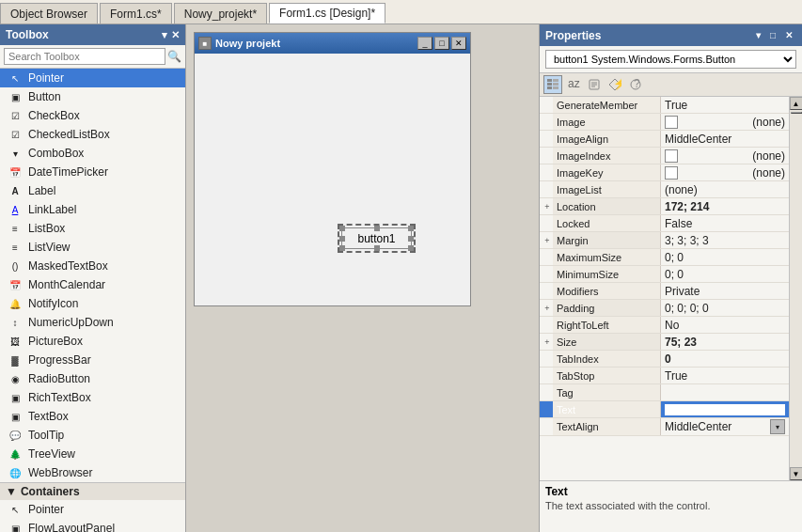 Image resolution: width=802 pixels, height=532 pixels. Describe the element at coordinates (607, 427) in the screenshot. I see `prop-name-textalign: TextAlign` at that location.